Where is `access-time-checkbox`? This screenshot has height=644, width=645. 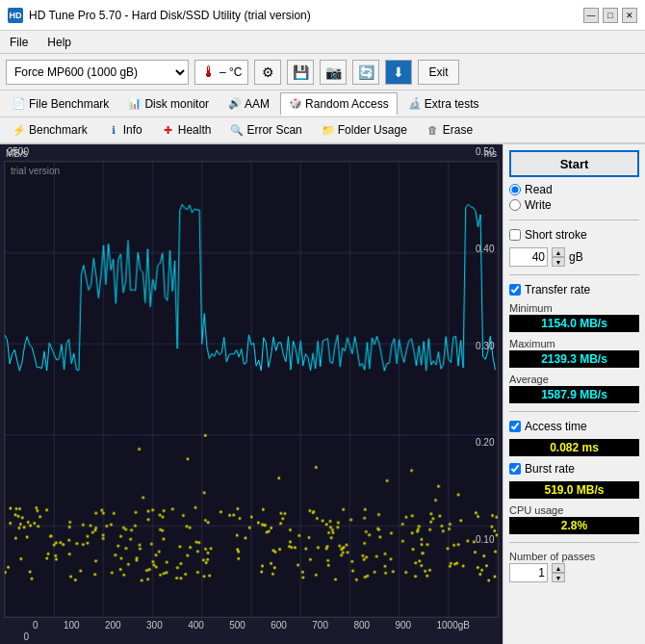 access-time-checkbox is located at coordinates (515, 426).